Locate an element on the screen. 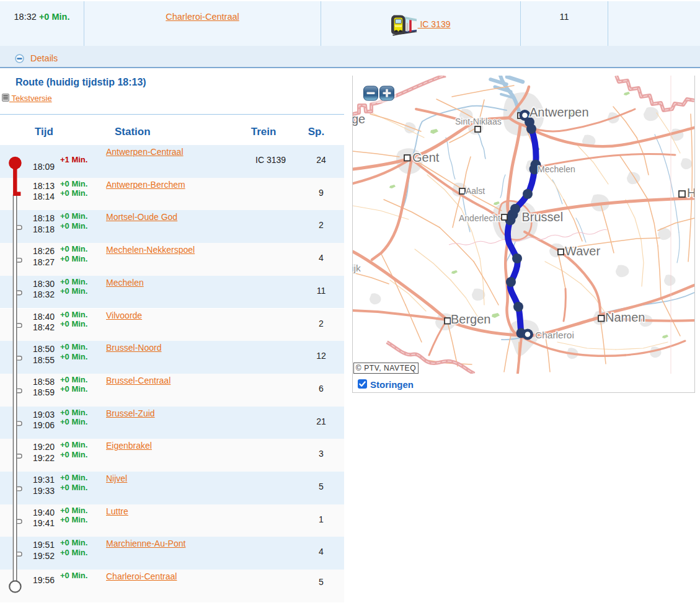  svg-text: Sint-Niklaas is located at coordinates (479, 121).